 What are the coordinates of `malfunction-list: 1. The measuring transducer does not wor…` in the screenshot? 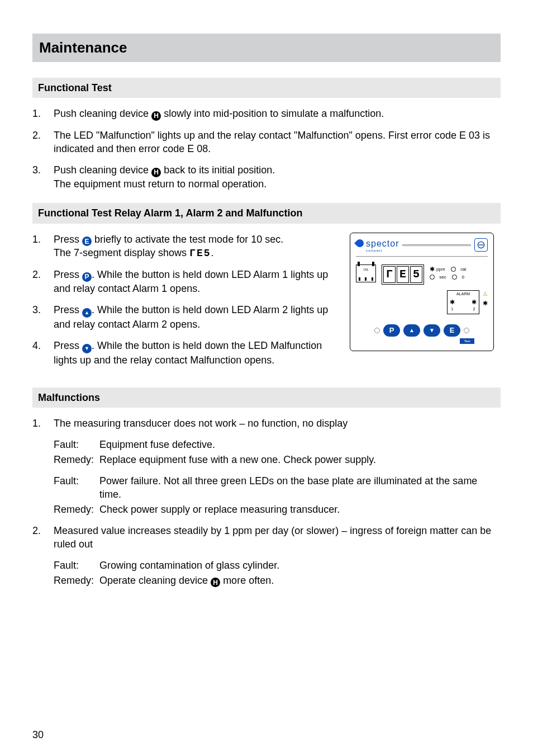 It's located at (266, 423).